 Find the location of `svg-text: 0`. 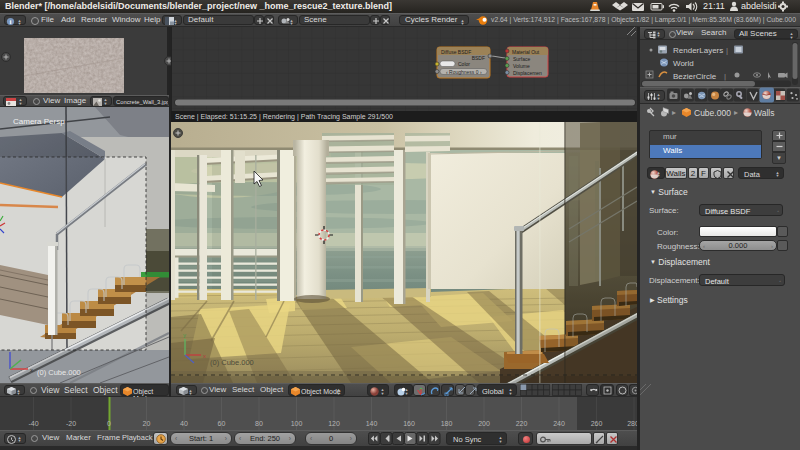

svg-text: 0 is located at coordinates (109, 424).